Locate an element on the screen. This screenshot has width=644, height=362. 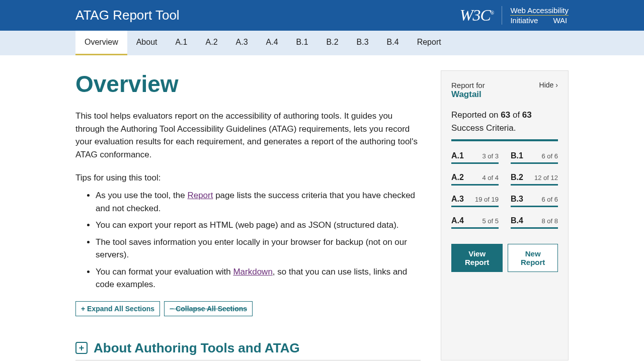
header: ATAG Report Tool W3C® Web Accessibility … is located at coordinates (322, 15).